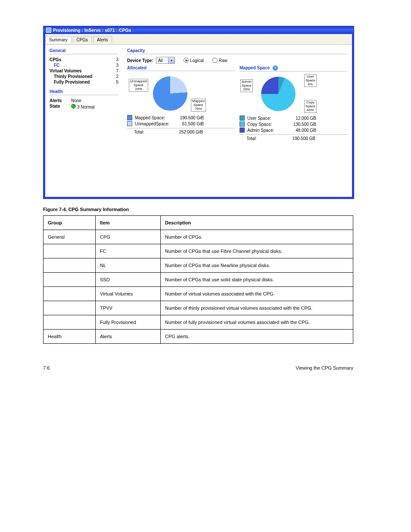 Image resolution: width=411 pixels, height=532 pixels. I want to click on table-row: SSDNumber of CPGs that use solid state p…, so click(198, 280).